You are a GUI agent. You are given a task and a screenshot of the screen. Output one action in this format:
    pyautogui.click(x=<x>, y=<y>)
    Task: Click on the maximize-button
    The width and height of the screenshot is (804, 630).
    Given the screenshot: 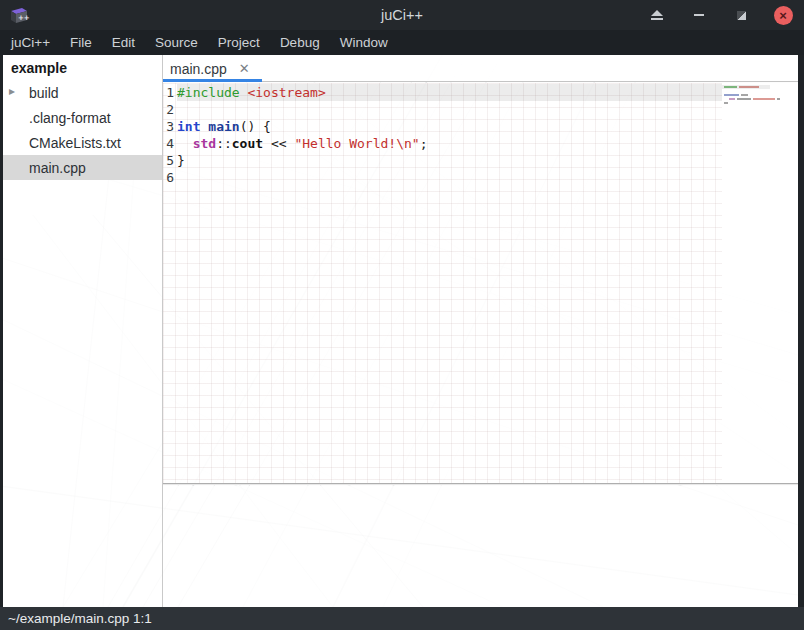 What is the action you would take?
    pyautogui.click(x=741, y=15)
    